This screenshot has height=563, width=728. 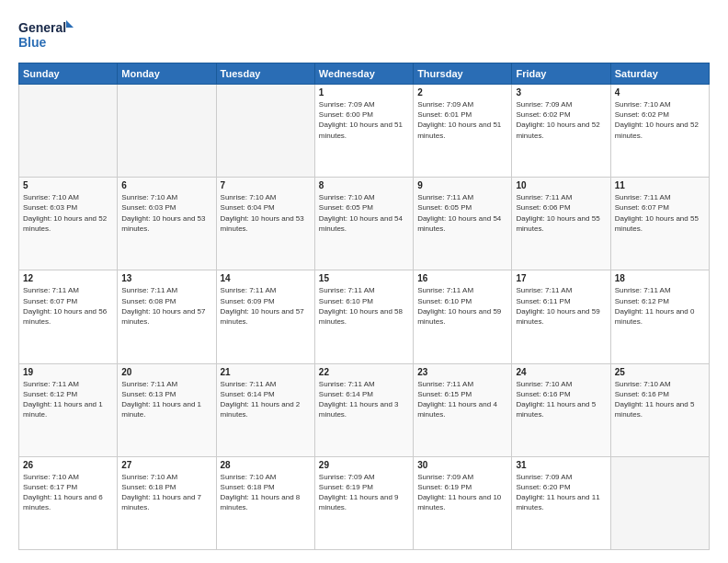 What do you see at coordinates (463, 502) in the screenshot?
I see `calendar-day-cell: 30Sunrise: 7:09 AMSunset: 6:19 PMDayligh…` at bounding box center [463, 502].